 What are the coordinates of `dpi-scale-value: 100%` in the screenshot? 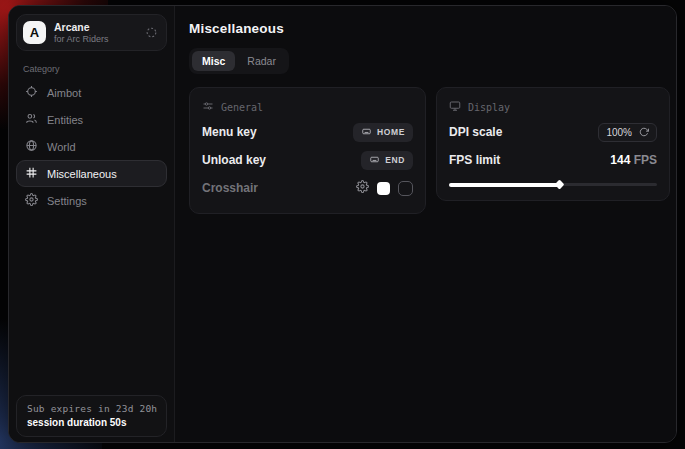 It's located at (619, 132).